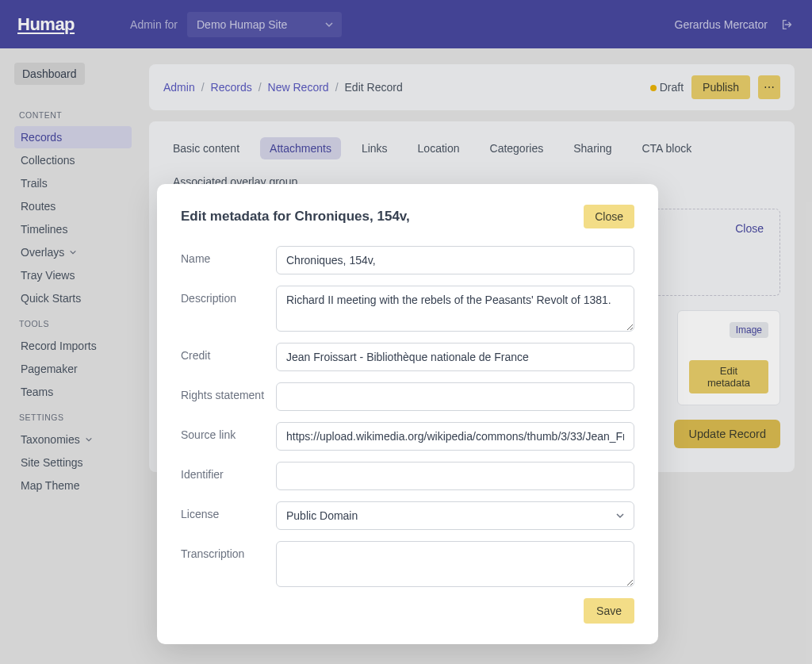 The width and height of the screenshot is (812, 664). What do you see at coordinates (455, 564) in the screenshot?
I see `transcription-field` at bounding box center [455, 564].